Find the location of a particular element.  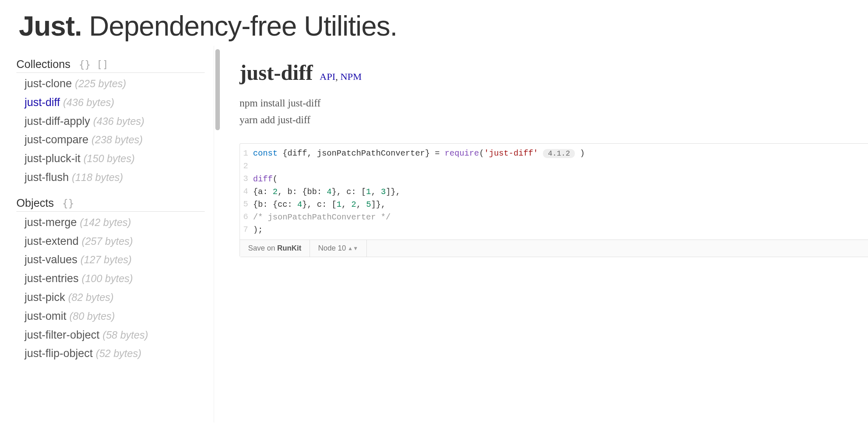

line-gutter: 1234567 is located at coordinates (246, 192).